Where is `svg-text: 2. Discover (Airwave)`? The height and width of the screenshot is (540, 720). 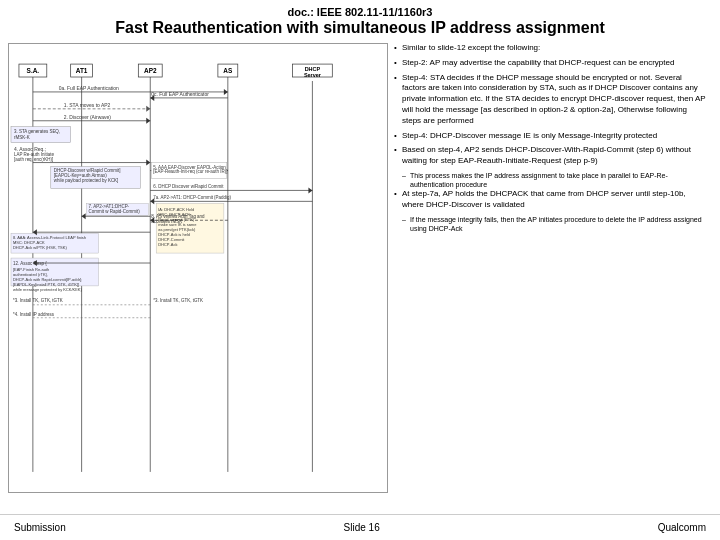
svg-text: 2. Discover (Airwave) is located at coordinates (88, 118).